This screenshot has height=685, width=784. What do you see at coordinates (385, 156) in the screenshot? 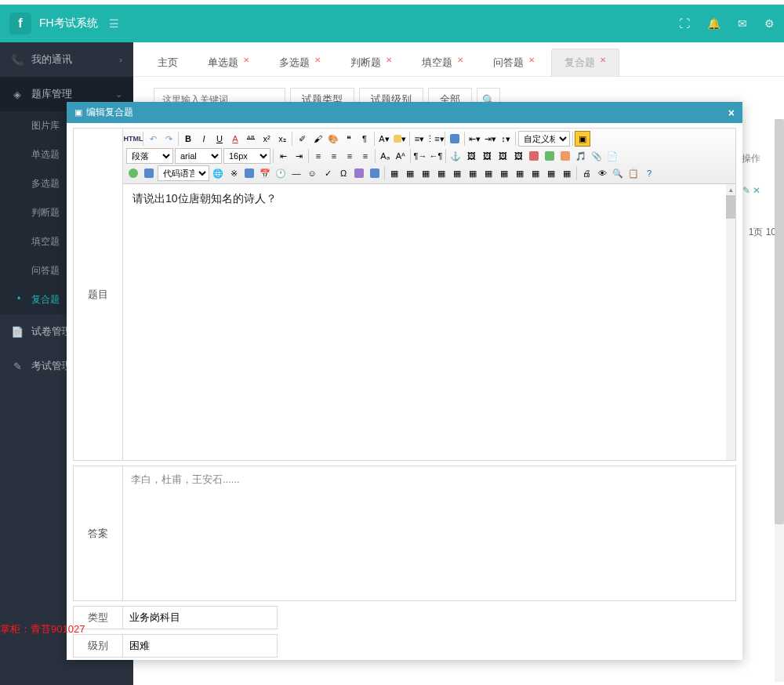
I see `case-icon: Aₐ` at bounding box center [385, 156].